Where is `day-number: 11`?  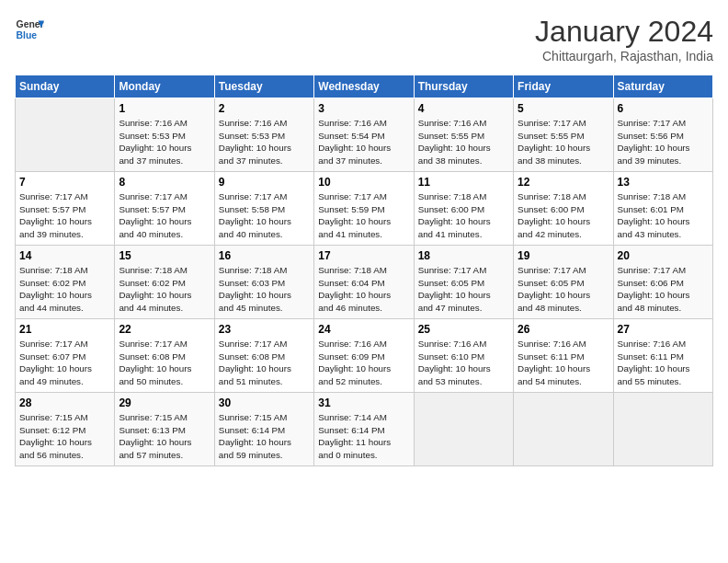
day-number: 11 is located at coordinates (463, 182).